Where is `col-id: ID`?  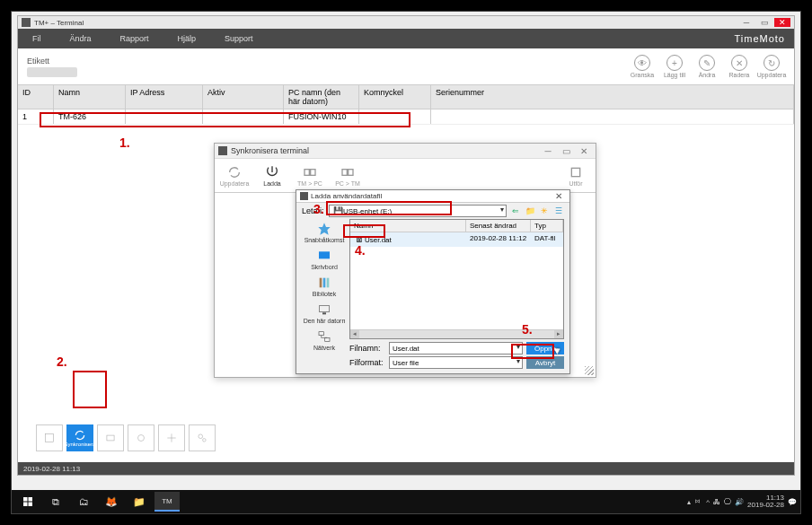 col-id: ID is located at coordinates (36, 97).